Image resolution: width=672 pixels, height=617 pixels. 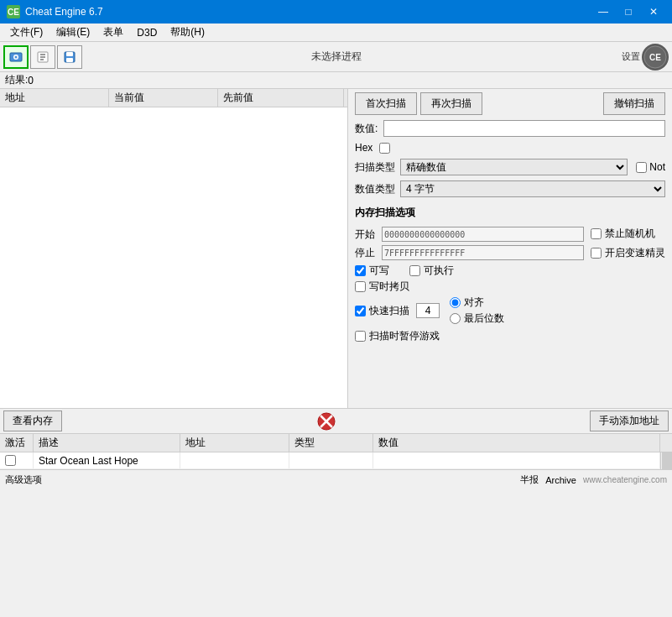 I want to click on start-input, so click(x=483, y=234).